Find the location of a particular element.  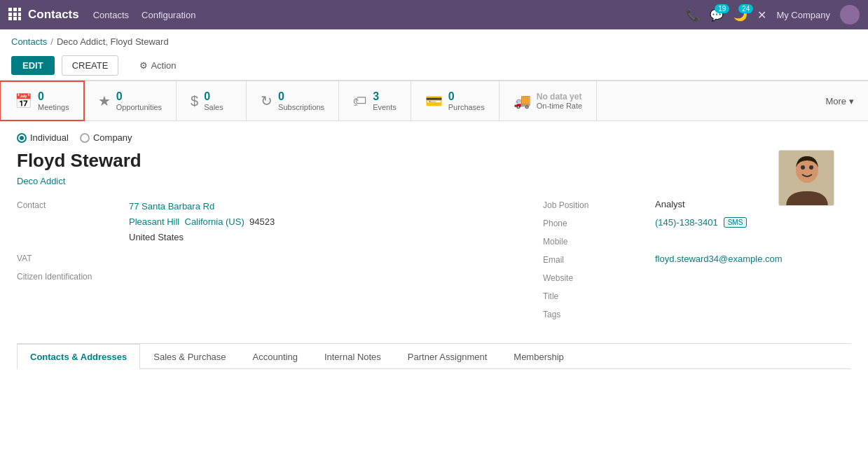

activities-icon: 🌙 24 is located at coordinates (740, 15).